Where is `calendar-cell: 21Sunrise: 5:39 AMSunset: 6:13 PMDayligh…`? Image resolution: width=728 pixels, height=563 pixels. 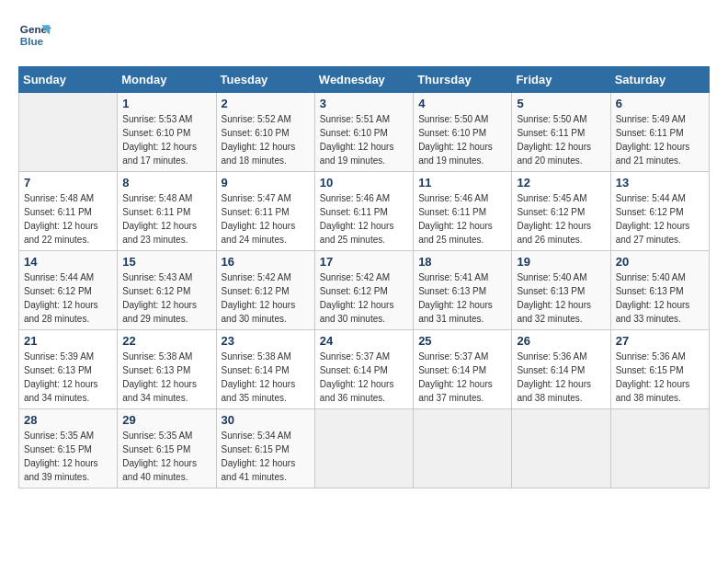
calendar-cell: 21Sunrise: 5:39 AMSunset: 6:13 PMDayligh… is located at coordinates (68, 370).